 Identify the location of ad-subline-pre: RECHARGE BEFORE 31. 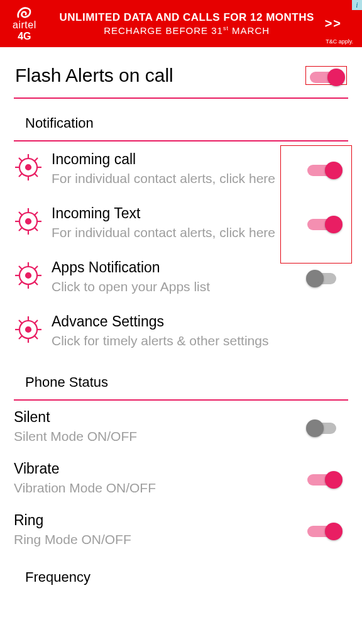
(163, 30).